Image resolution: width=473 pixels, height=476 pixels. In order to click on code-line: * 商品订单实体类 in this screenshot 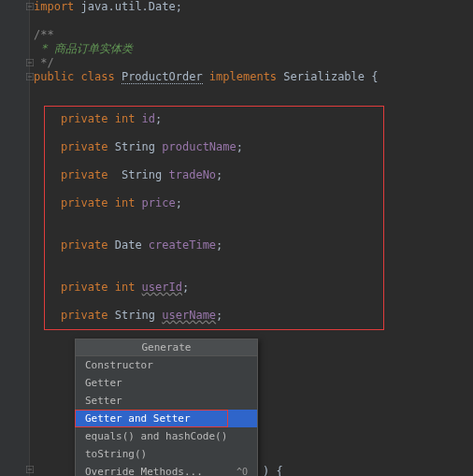, I will do `click(253, 49)`.